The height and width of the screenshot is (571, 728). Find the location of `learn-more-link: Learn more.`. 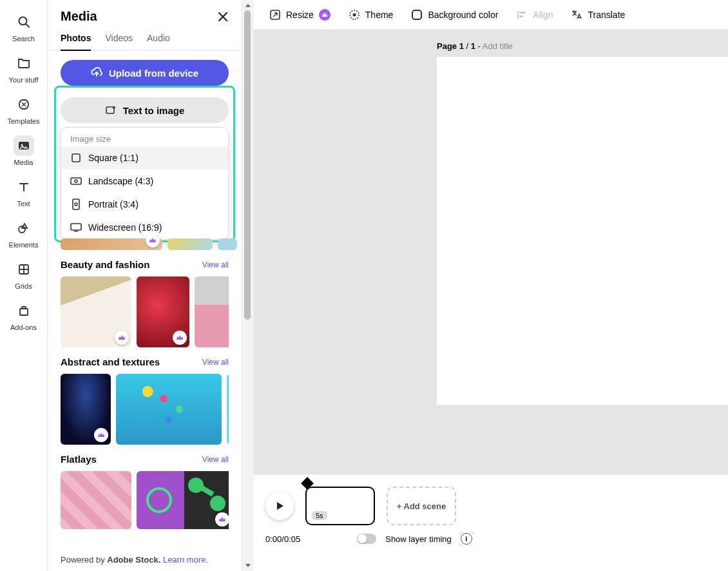

learn-more-link: Learn more. is located at coordinates (186, 559).